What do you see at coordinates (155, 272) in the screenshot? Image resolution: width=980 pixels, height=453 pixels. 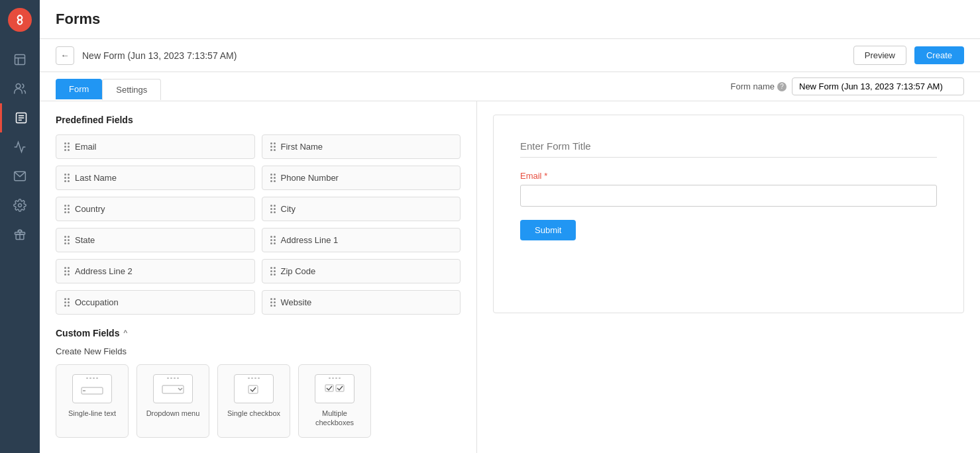 I see `field-address2: Address Line 2` at bounding box center [155, 272].